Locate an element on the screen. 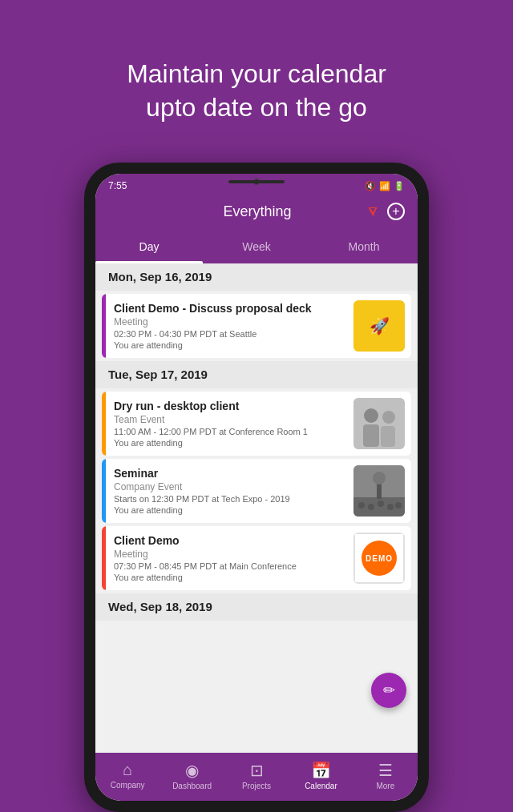 Image resolution: width=513 pixels, height=812 pixels. tab-week: Week is located at coordinates (256, 247).